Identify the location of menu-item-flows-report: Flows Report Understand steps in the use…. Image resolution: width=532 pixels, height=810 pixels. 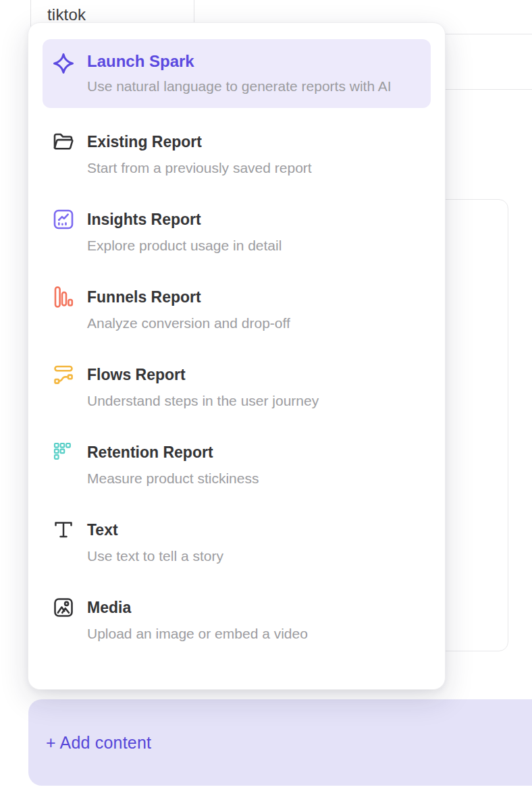
(248, 387).